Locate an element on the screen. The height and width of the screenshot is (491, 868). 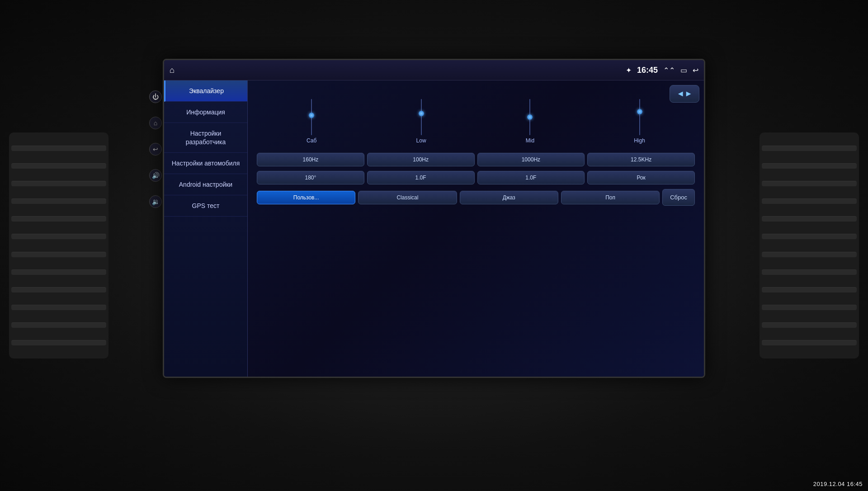
clock: 16:45 is located at coordinates (647, 71).